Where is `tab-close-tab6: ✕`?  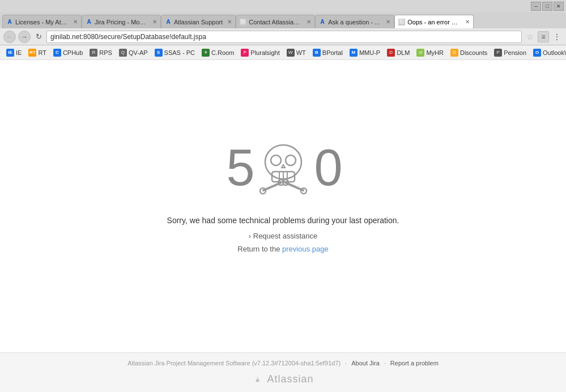
tab-close-tab6: ✕ is located at coordinates (467, 22).